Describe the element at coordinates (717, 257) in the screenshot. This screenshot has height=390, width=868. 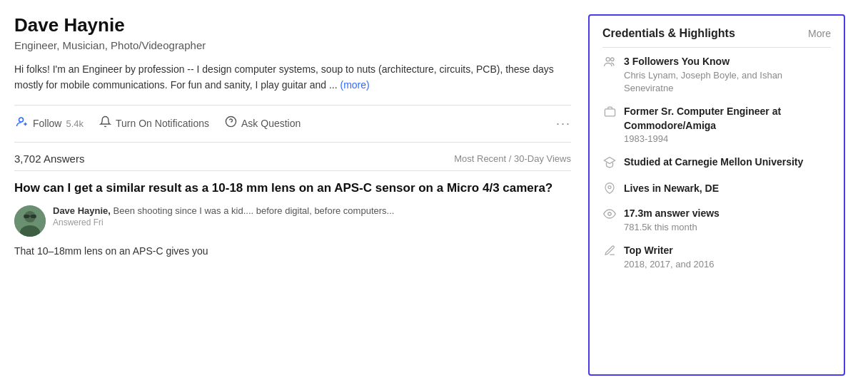
I see `credential-writer: Top Writer 2018, 2017, and 2016` at that location.